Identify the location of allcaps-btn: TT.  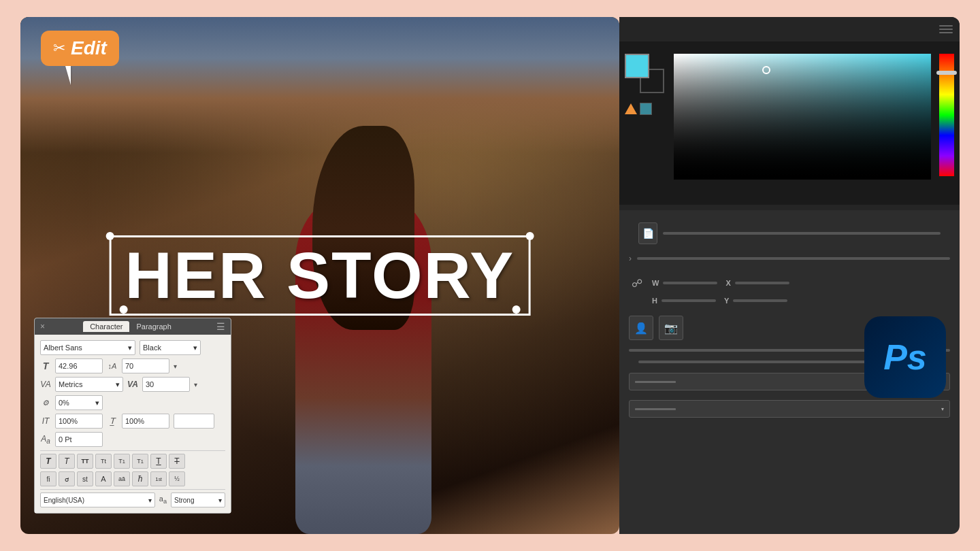
(85, 461).